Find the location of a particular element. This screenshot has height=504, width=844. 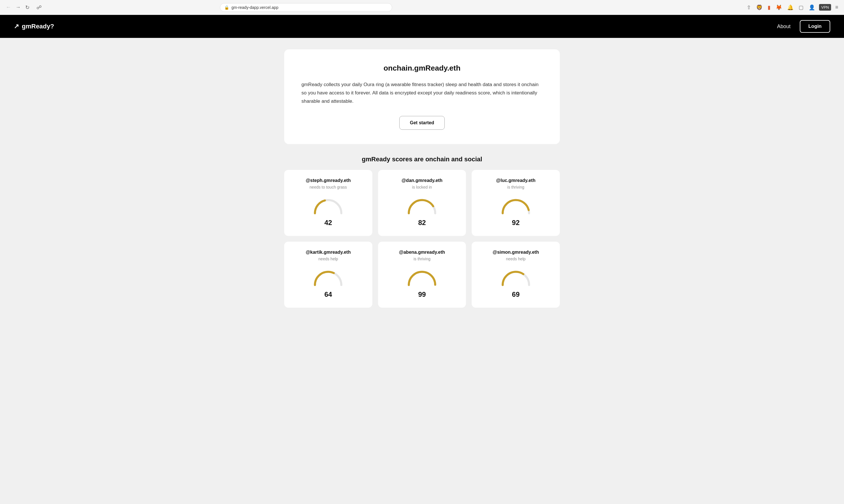

score-value: 82 is located at coordinates (422, 223).